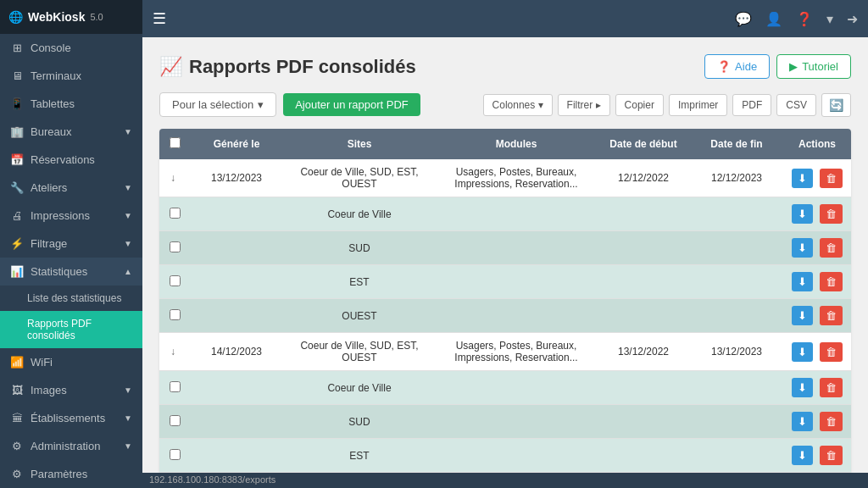 This screenshot has height=488, width=868. What do you see at coordinates (724, 66) in the screenshot?
I see `question-icon: ❓` at bounding box center [724, 66].